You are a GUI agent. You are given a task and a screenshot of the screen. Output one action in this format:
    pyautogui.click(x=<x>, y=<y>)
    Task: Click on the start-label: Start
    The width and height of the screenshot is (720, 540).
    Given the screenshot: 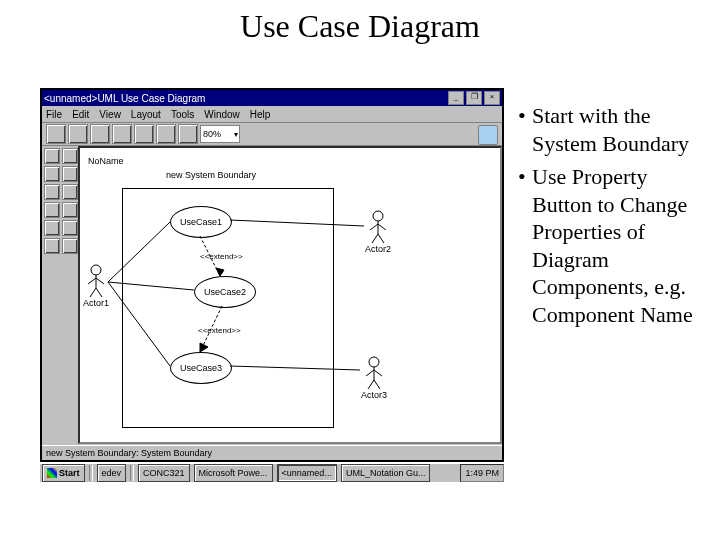 What is the action you would take?
    pyautogui.click(x=70, y=473)
    